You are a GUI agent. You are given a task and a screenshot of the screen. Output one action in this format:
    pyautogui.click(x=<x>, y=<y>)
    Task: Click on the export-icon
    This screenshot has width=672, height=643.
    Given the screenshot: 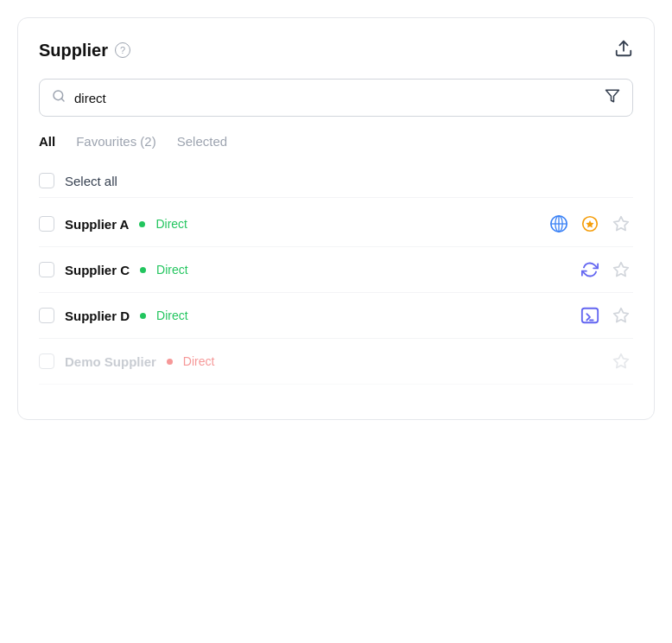 What is the action you would take?
    pyautogui.click(x=624, y=50)
    